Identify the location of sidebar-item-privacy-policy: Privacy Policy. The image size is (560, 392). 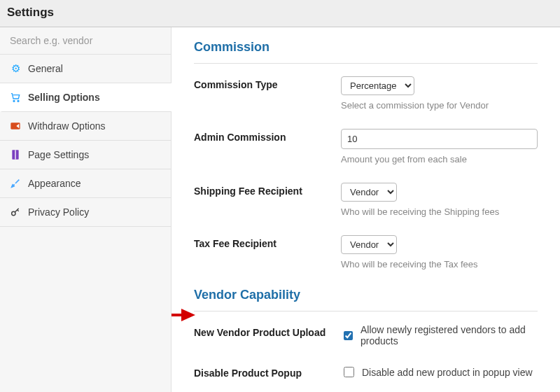
(85, 213).